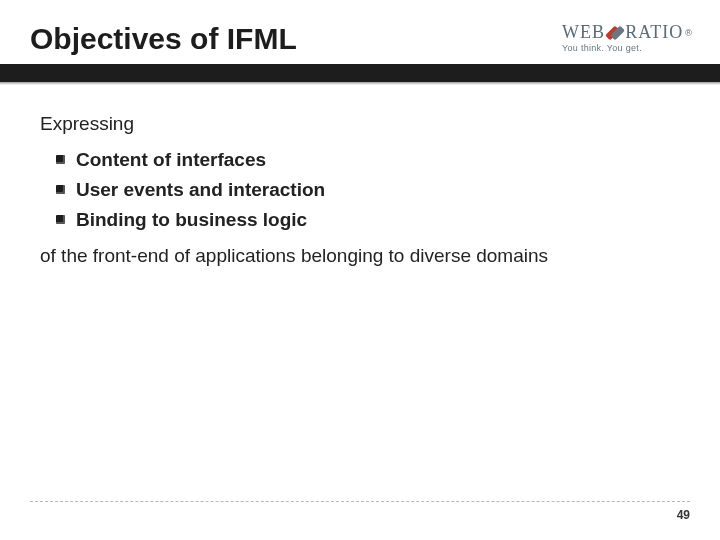 The image size is (720, 540). Describe the element at coordinates (373, 220) in the screenshot. I see `list-item: Binding to business logic` at that location.